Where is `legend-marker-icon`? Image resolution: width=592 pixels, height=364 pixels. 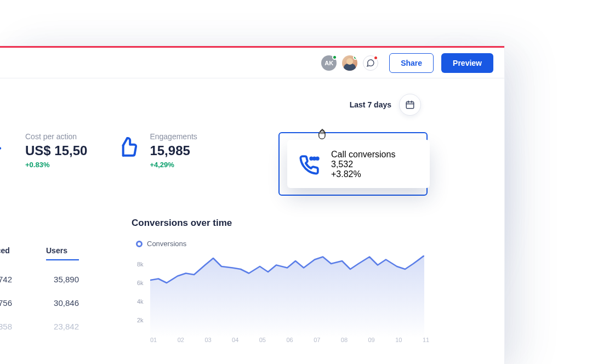
legend-marker-icon is located at coordinates (139, 244).